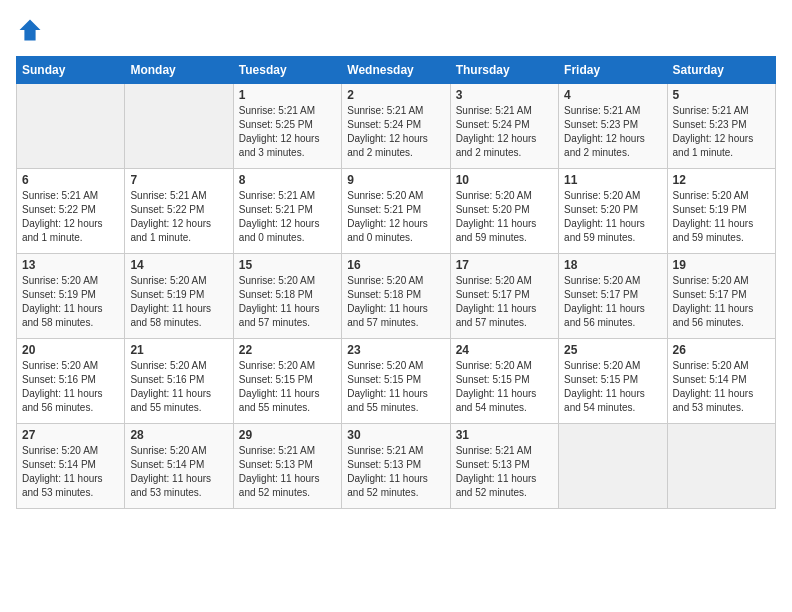 This screenshot has height=612, width=792. What do you see at coordinates (71, 70) in the screenshot?
I see `weekday-header-sunday: Sunday` at bounding box center [71, 70].